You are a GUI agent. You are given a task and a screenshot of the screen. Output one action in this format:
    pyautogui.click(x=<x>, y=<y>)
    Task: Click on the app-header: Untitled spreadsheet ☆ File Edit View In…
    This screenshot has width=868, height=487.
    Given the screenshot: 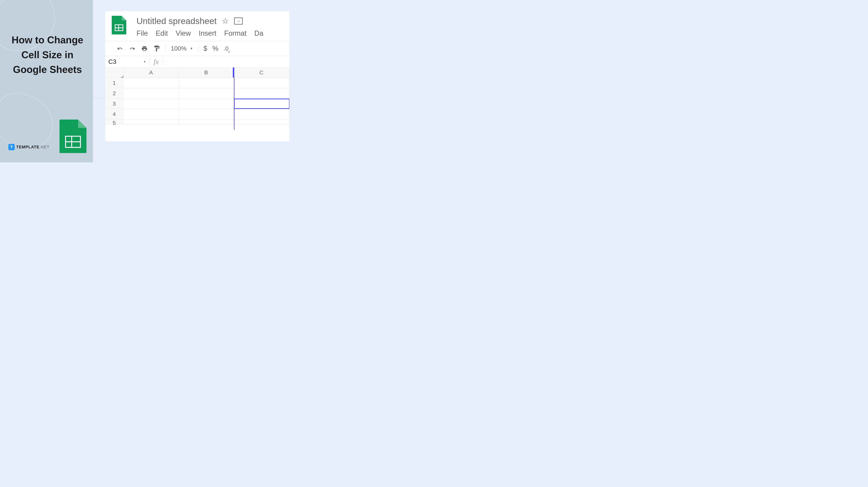 What is the action you would take?
    pyautogui.click(x=197, y=24)
    